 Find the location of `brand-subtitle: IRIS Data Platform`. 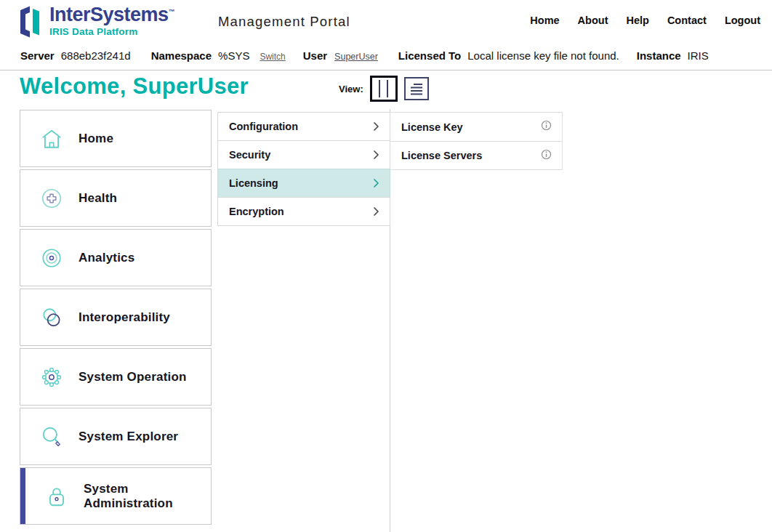

brand-subtitle: IRIS Data Platform is located at coordinates (112, 32).